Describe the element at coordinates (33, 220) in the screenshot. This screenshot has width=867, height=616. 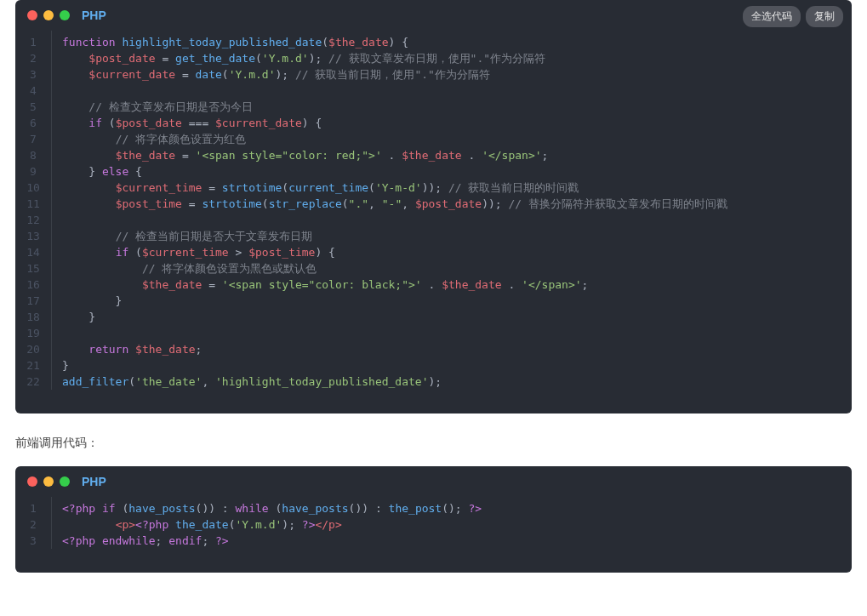
I see `line-number: 12` at that location.